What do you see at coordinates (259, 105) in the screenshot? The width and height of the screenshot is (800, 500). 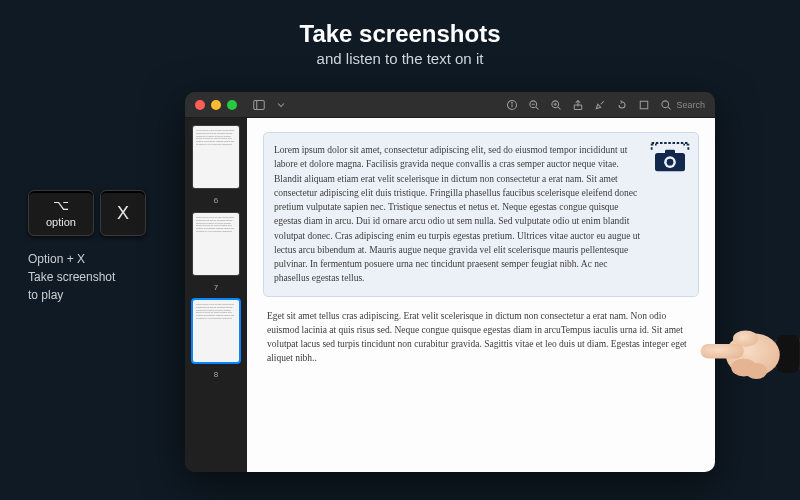 I see `sidebar-toggle-icon` at bounding box center [259, 105].